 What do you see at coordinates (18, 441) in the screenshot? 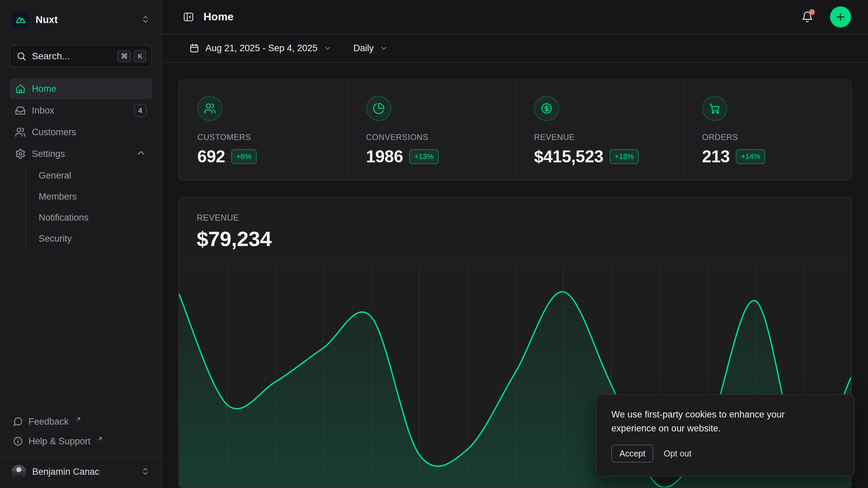
I see `info-circle-icon` at bounding box center [18, 441].